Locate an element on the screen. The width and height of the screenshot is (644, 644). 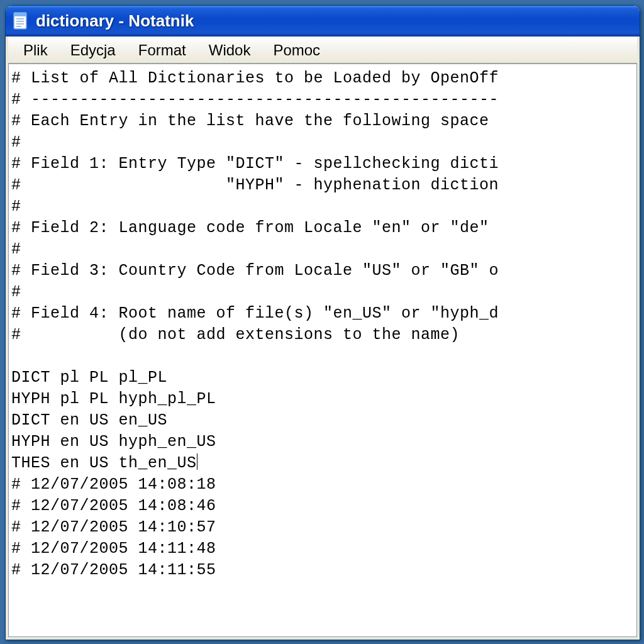
window-title: dictionary - Notatnik is located at coordinates (114, 21).